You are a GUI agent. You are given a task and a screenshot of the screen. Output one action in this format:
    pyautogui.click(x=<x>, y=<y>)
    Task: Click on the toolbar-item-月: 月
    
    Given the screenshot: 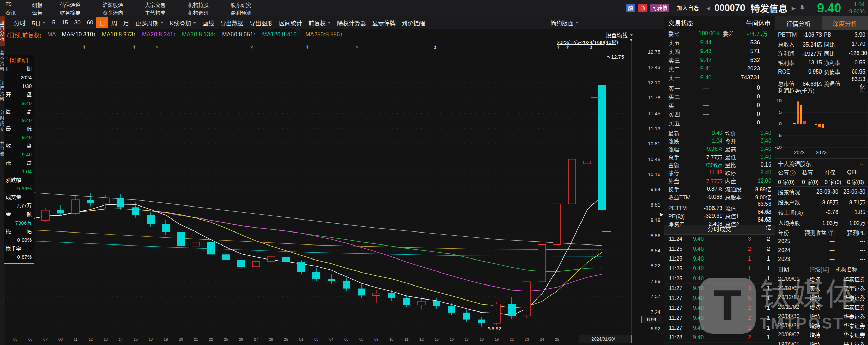 What is the action you would take?
    pyautogui.click(x=126, y=23)
    